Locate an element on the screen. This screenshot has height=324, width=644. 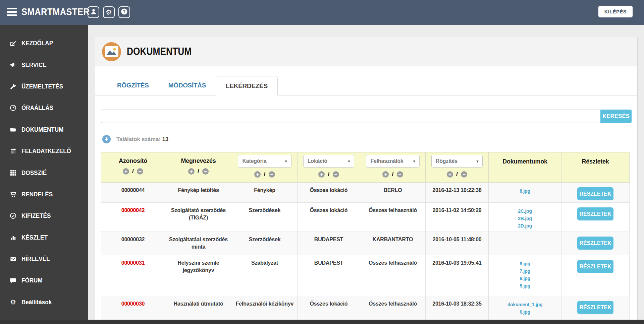
user-icon is located at coordinates (94, 12).